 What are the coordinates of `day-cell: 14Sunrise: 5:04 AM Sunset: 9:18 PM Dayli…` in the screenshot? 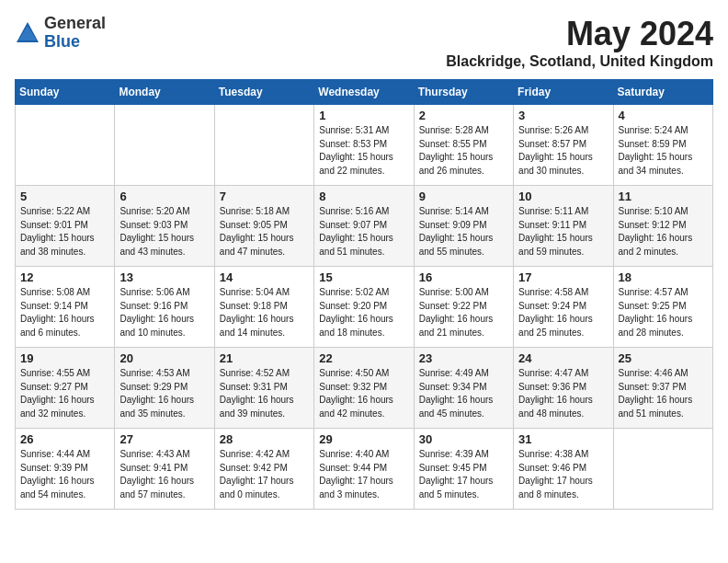 It's located at (264, 307).